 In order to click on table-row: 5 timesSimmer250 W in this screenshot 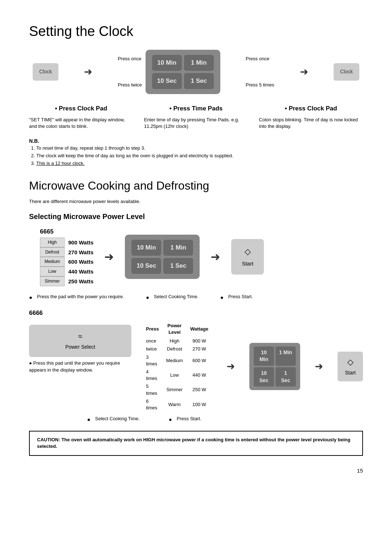, I will do `click(177, 390)`.